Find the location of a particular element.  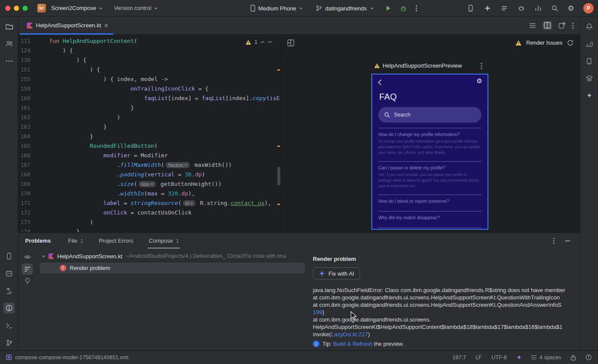

ai-status-spark-icon: ✦ is located at coordinates (519, 357).